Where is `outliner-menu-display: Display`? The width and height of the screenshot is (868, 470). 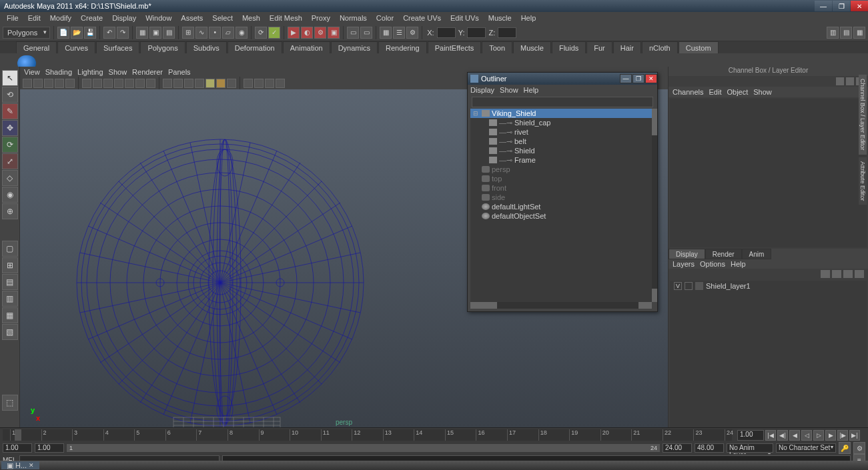
outliner-menu-display: Display is located at coordinates (482, 90).